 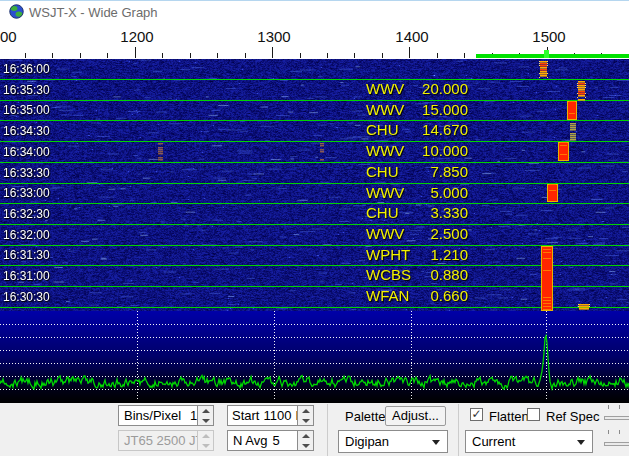 I want to click on jt65-jt9-split-field: JT65 2500 JT9, so click(x=158, y=440).